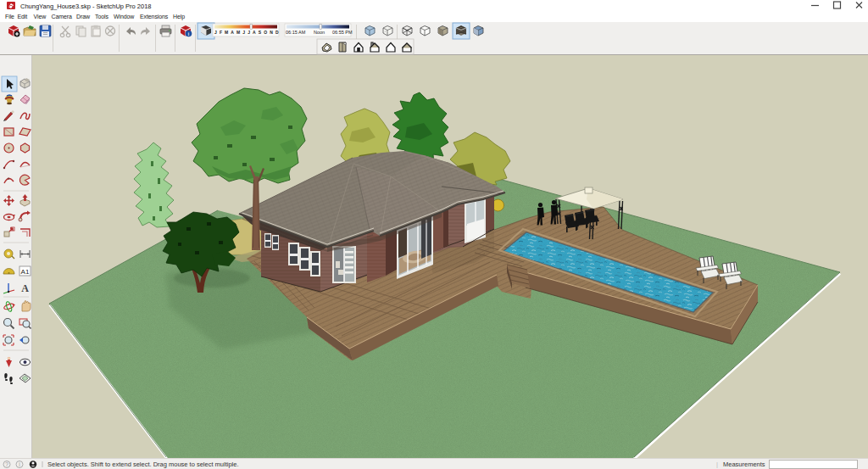 This screenshot has height=469, width=868. I want to click on svg-text: 06:15 AM, so click(296, 32).